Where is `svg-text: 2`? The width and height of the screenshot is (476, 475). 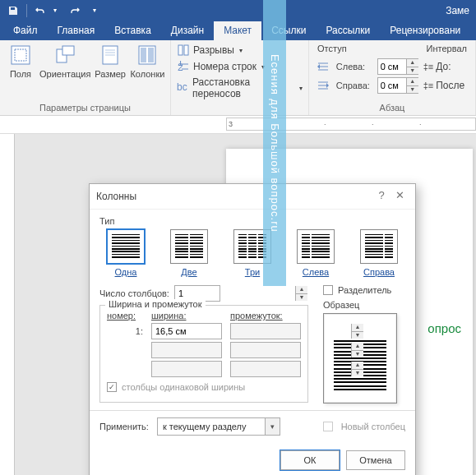
svg-text: 2 is located at coordinates (181, 67).